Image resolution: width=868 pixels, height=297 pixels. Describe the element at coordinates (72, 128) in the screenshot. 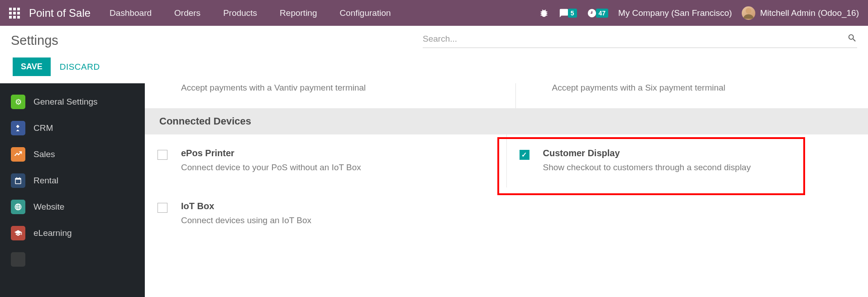

I see `sidebar-item-crm: CRM` at that location.